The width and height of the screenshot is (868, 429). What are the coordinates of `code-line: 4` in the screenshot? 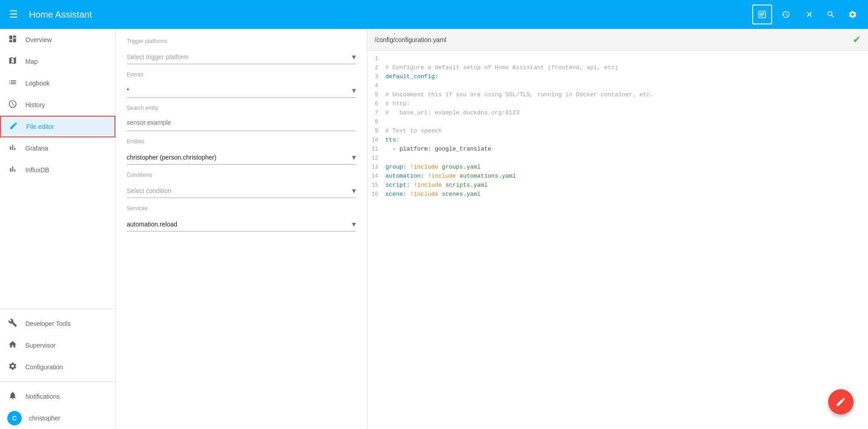 It's located at (618, 86).